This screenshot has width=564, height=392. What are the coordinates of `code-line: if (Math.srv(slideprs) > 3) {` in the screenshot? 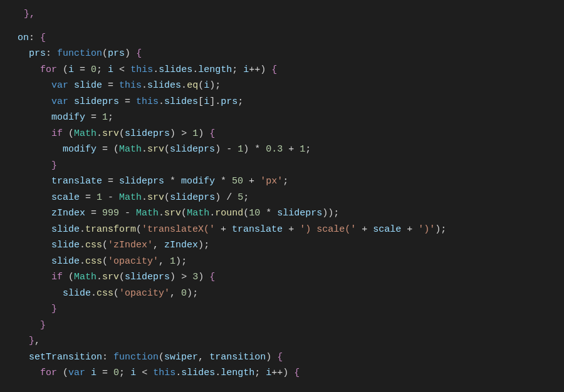 It's located at (285, 277).